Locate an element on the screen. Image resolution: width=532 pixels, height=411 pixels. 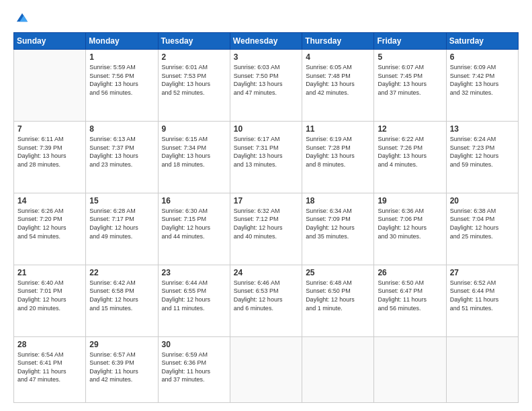
day-info: Sunrise: 6:38 AM Sunset: 7:04 PM Dayligh… is located at coordinates (482, 224).